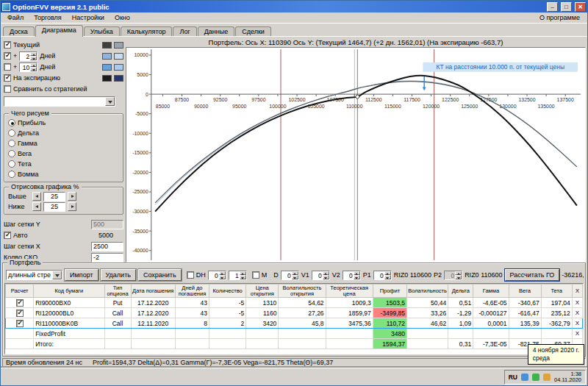 The height and width of the screenshot is (386, 588). I want to click on cell-open_vol: 45,8, so click(302, 324).